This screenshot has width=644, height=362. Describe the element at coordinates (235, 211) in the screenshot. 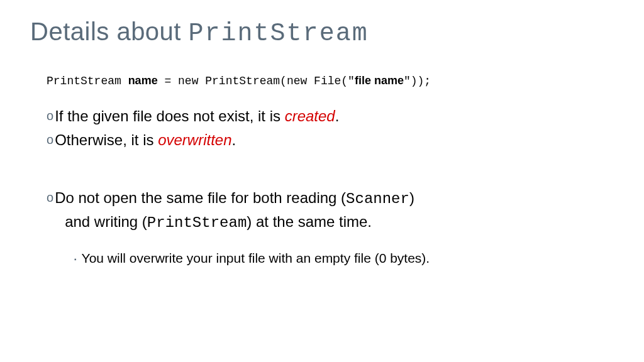

I see `bullet-3-content: Do not open the same file for both readi…` at that location.